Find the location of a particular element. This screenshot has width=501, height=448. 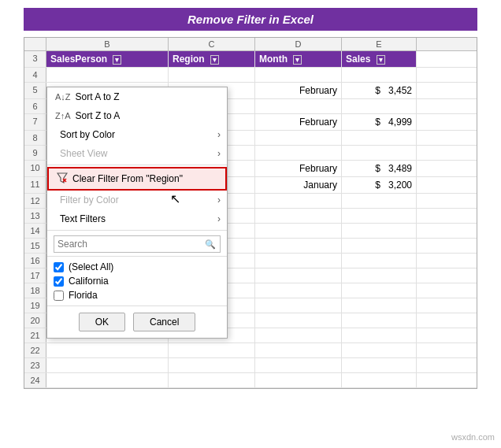

watermark: wsxdn.com is located at coordinates (473, 437).